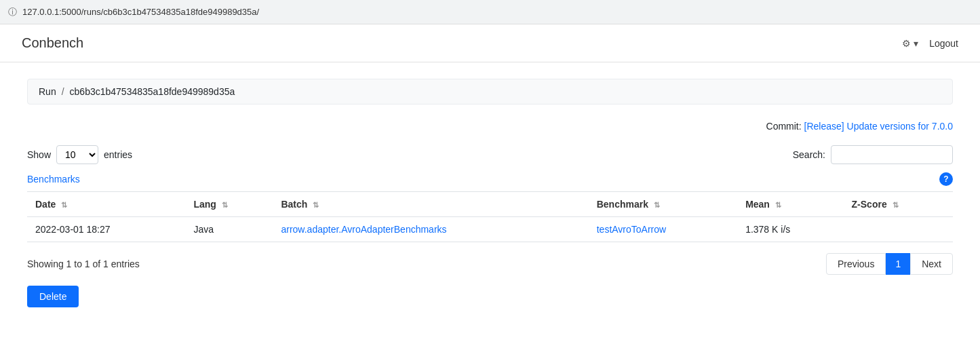 The image size is (980, 344). I want to click on sort-batch-icon: ⇅, so click(316, 205).